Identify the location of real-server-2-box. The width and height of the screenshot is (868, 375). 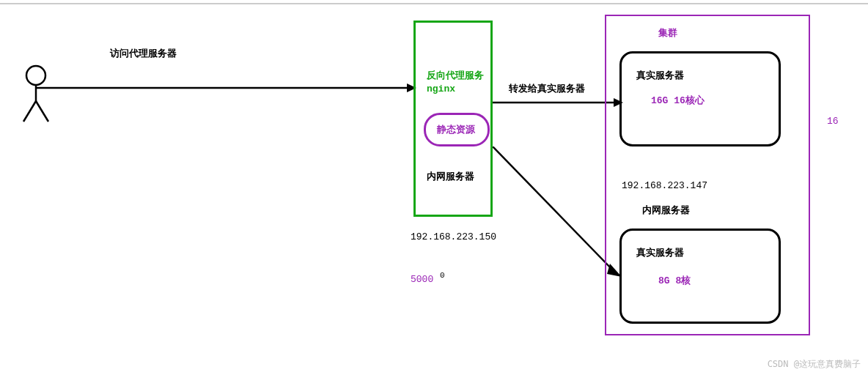
(700, 276).